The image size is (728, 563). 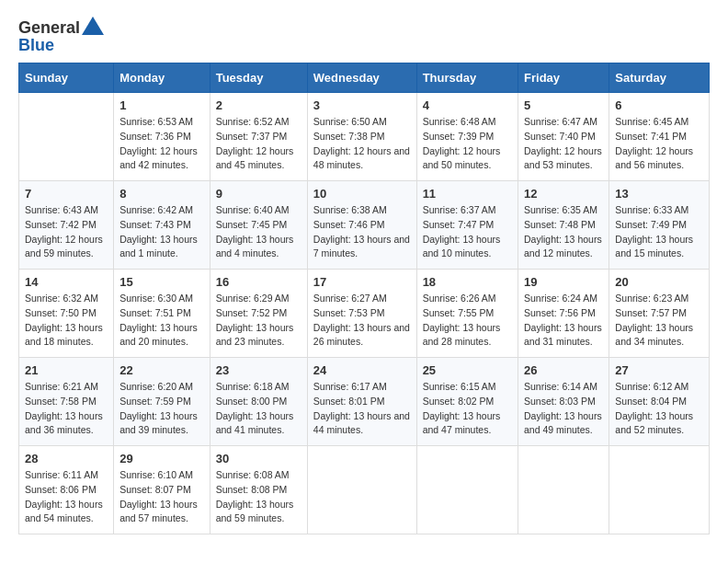 I want to click on calendar-cell: 20Sunrise: 6:23 AMSunset: 7:57 PMDayligh…, so click(x=660, y=314).